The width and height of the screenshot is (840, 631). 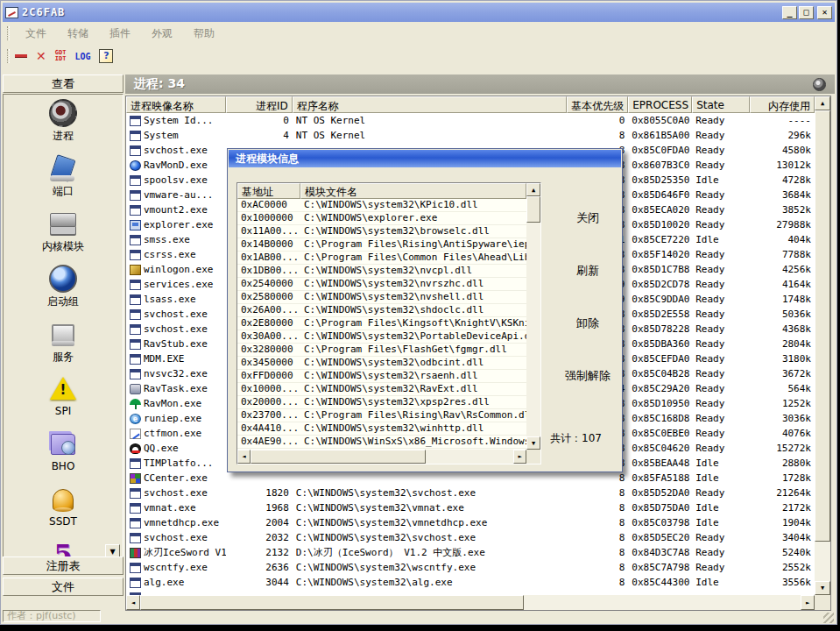 I want to click on view-group-button: 查看, so click(x=63, y=84).